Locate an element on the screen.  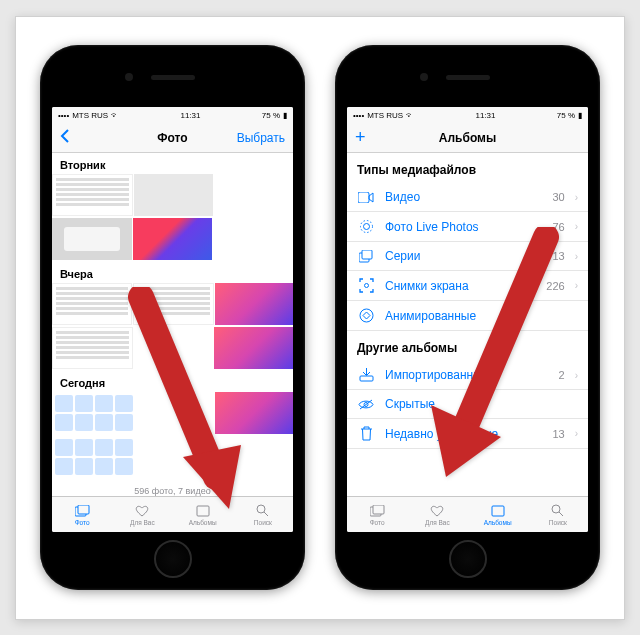
list-item-livephotos: Фото Live Photos 76 › is located at coordinates (468, 227).